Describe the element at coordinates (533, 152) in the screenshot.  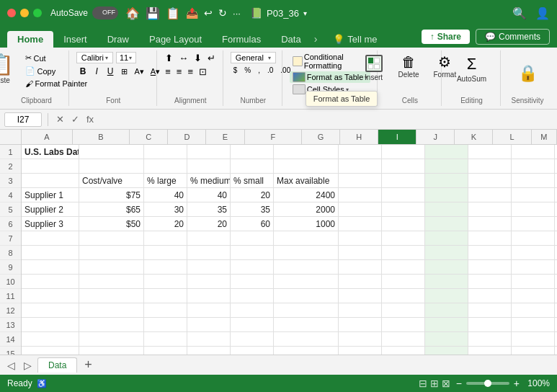
I see `cell-K1` at that location.